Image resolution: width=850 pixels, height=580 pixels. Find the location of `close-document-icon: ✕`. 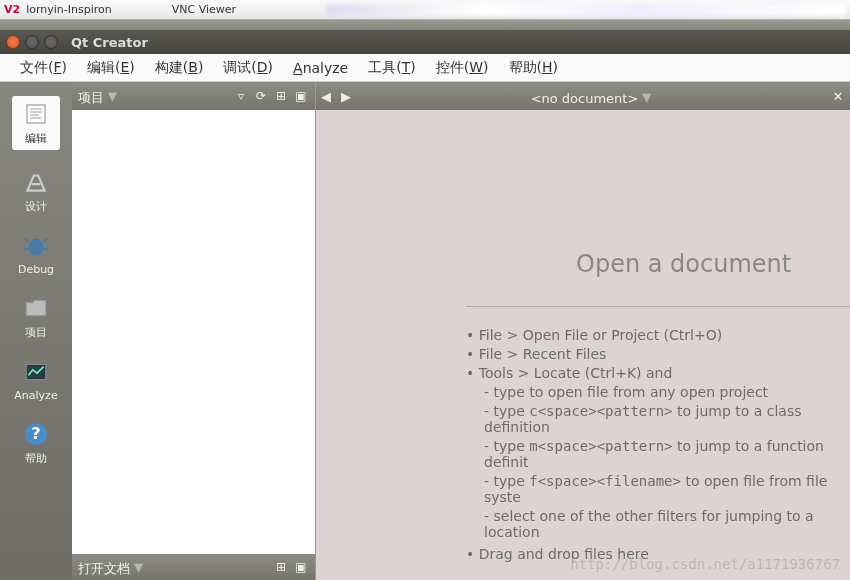

close-document-icon: ✕ is located at coordinates (838, 96).